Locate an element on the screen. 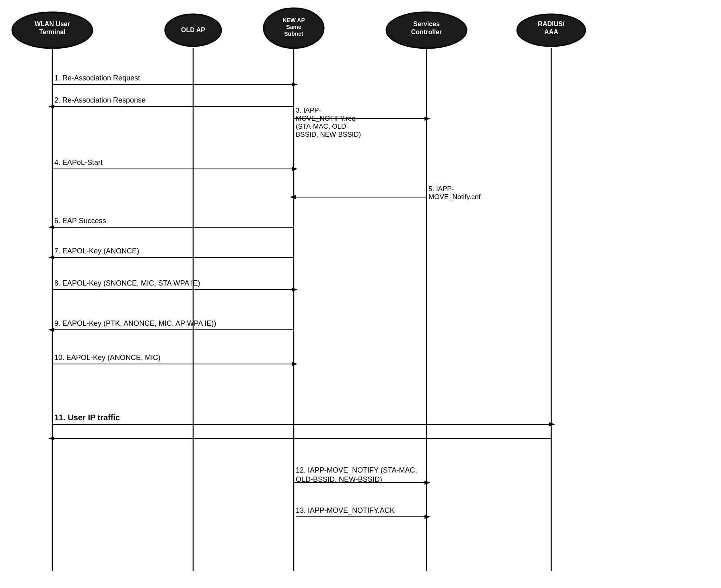 The image size is (721, 588). svg-text: BSSID, NEW-BSSID) is located at coordinates (328, 134).